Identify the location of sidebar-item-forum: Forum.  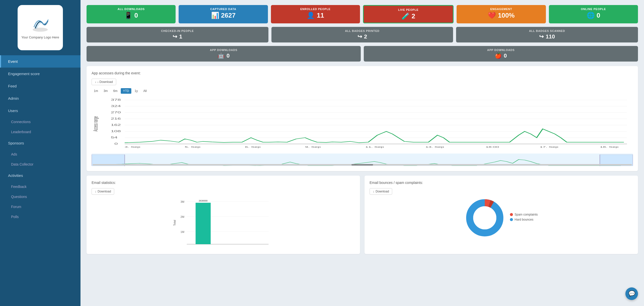
(40, 207).